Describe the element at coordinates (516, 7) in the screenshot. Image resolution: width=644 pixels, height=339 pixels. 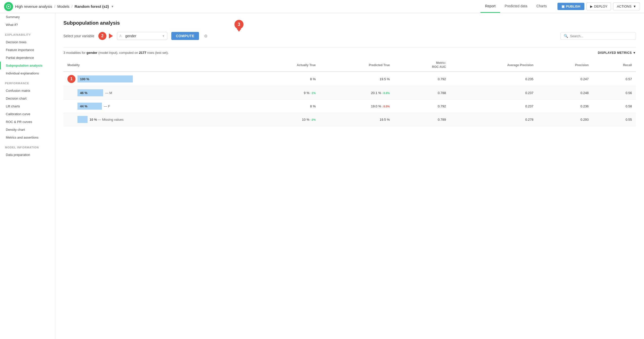
I see `nav-predicted-data: Predicted data` at that location.